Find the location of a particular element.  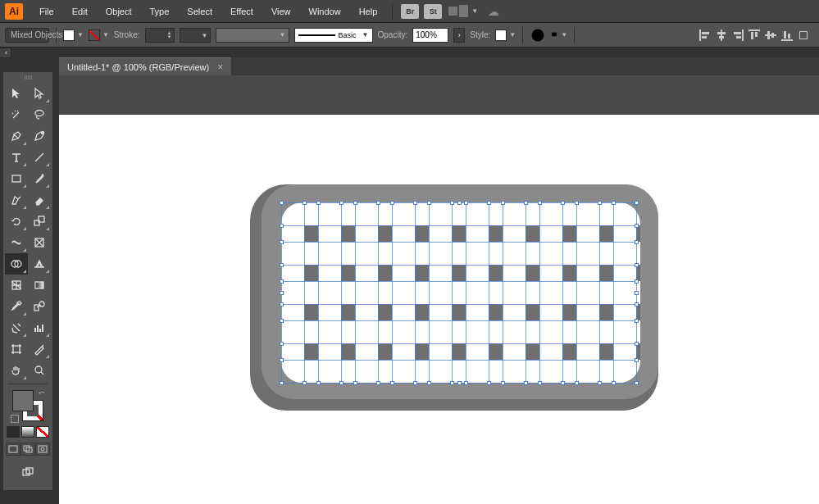

rotate-tool is located at coordinates (16, 221).